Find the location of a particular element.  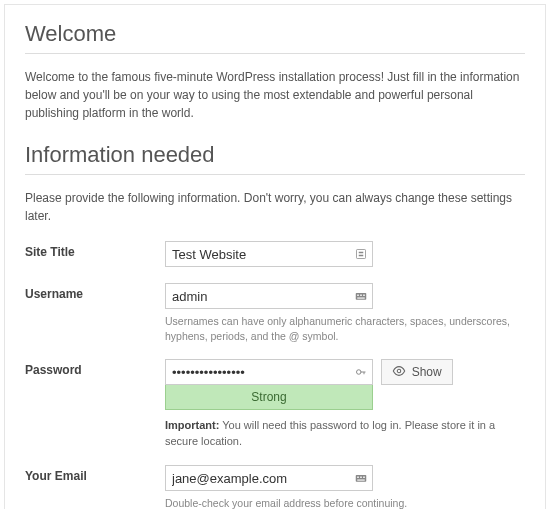

welcome-intro: Welcome to the famous five-minute WordPr… is located at coordinates (275, 95).